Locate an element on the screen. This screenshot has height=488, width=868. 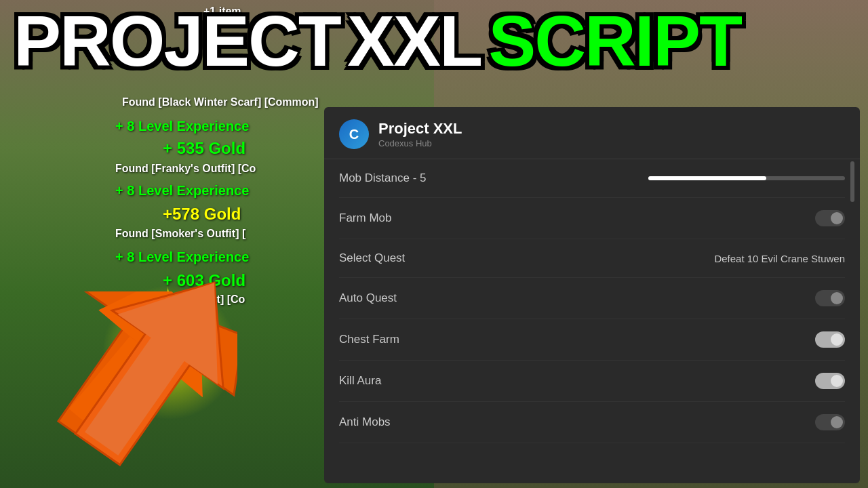
mob-distance-row: Mob Distance - 5 is located at coordinates (592, 179).